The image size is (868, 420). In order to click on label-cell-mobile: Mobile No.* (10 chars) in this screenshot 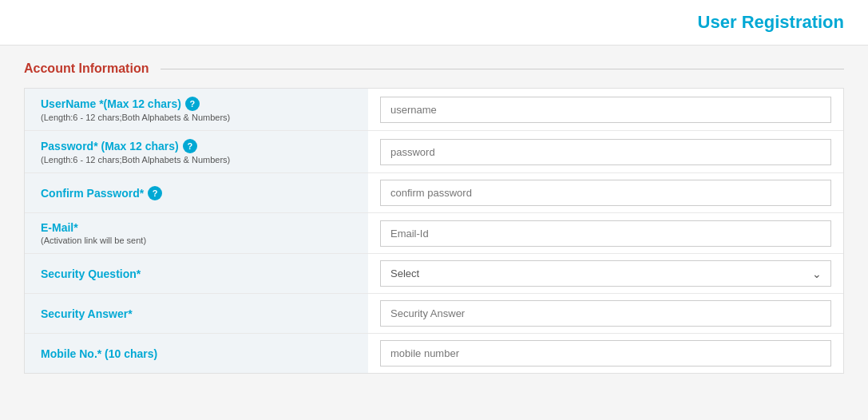, I will do `click(196, 353)`.